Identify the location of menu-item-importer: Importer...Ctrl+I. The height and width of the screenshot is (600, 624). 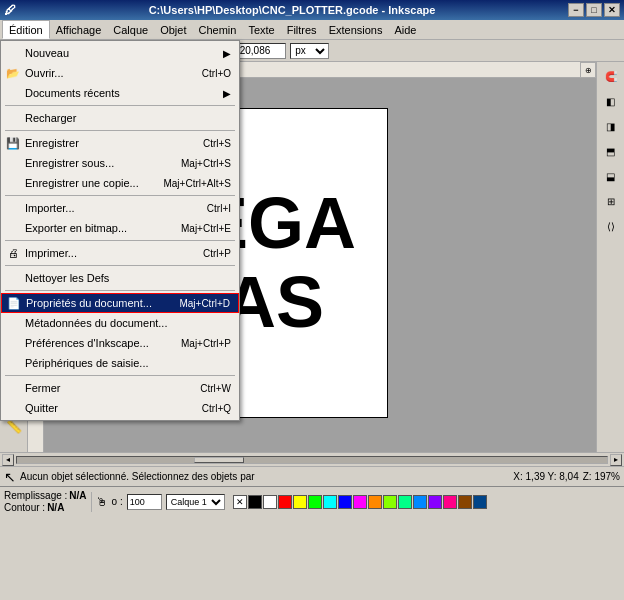
(120, 208).